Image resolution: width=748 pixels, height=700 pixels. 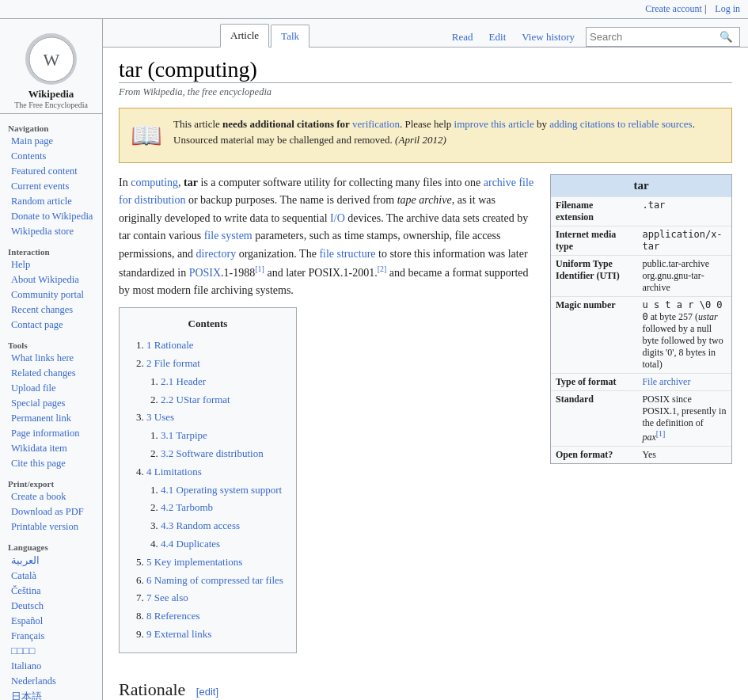 I want to click on toc-sub-3: 3.1 Tarpipe 3.2 Software distribution, so click(x=215, y=445).